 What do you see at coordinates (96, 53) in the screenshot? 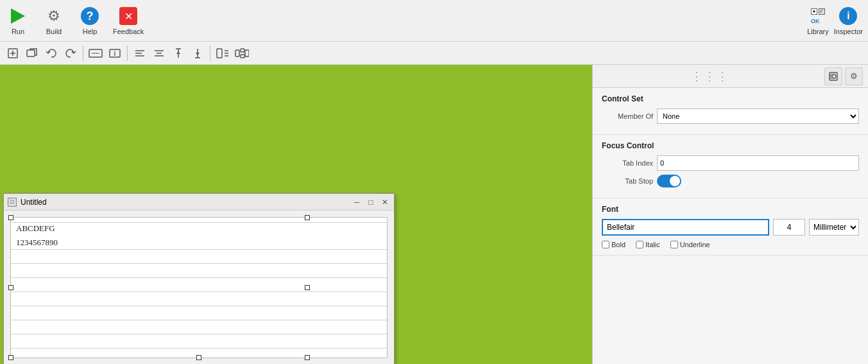
I see `text-field-button` at bounding box center [96, 53].